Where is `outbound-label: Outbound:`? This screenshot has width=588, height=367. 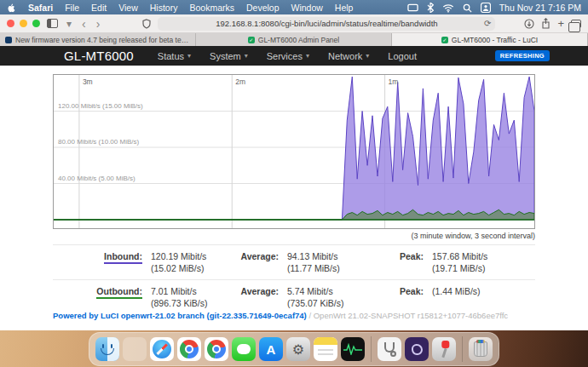
outbound-label: Outbound: is located at coordinates (119, 293).